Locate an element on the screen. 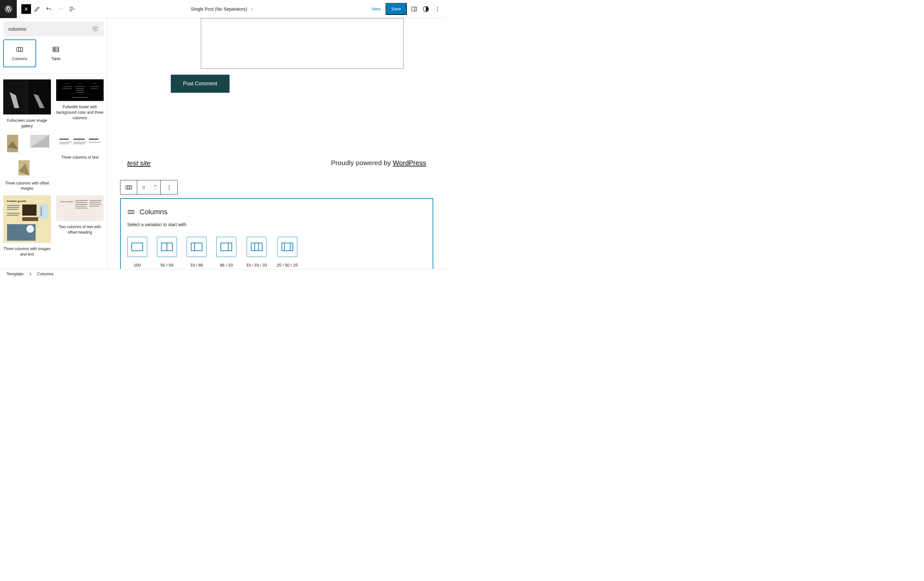 This screenshot has width=924, height=581. site-footer: test site Proudly powered by WordPress is located at coordinates (277, 163).